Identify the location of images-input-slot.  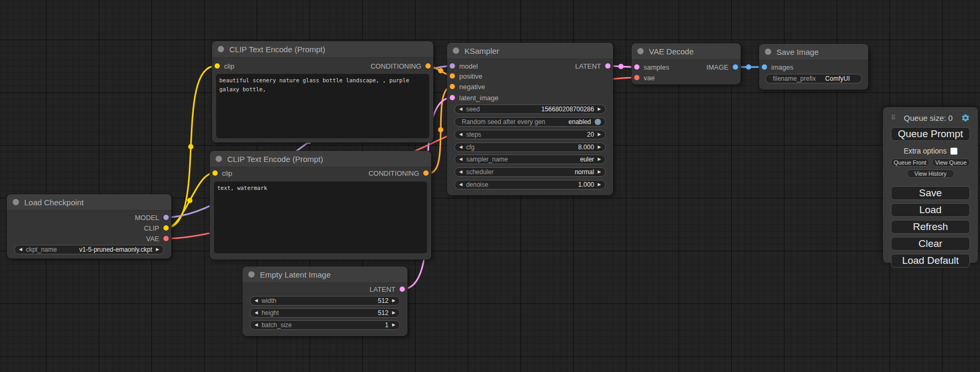
(764, 67).